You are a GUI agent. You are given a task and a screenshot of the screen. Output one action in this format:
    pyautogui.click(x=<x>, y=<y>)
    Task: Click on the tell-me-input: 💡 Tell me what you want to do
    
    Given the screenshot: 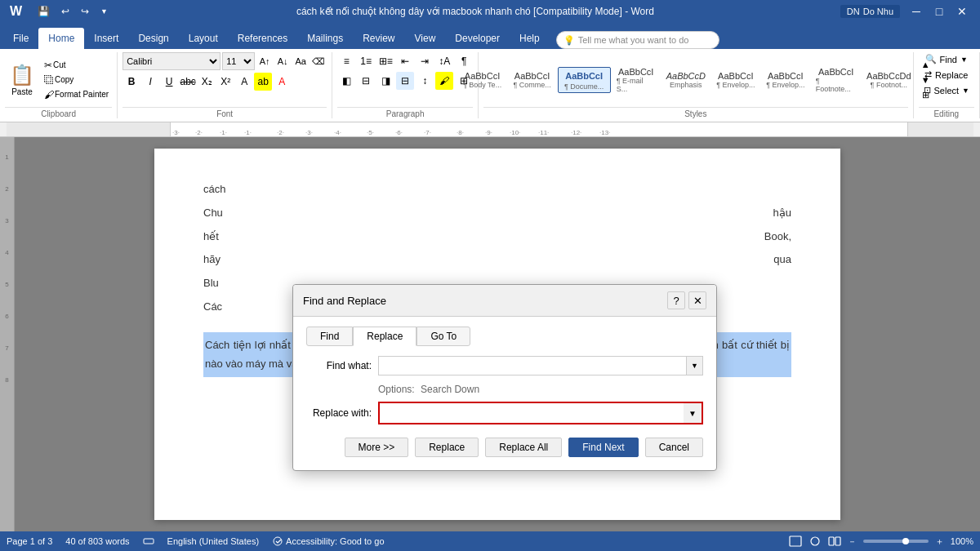 What is the action you would take?
    pyautogui.click(x=638, y=40)
    